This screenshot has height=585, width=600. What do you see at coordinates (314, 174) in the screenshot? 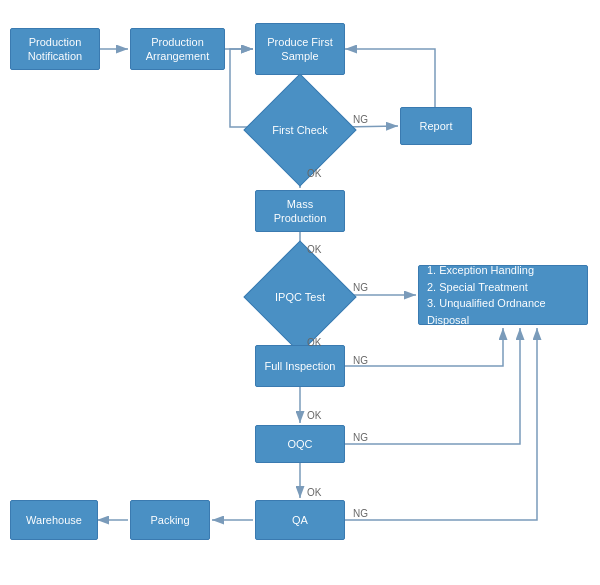
I see `ok-label-first-check: OK` at bounding box center [314, 174].